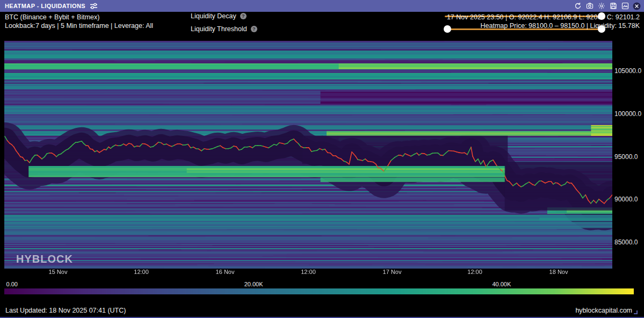 The image size is (644, 318). Describe the element at coordinates (254, 284) in the screenshot. I see `colorbar-tick: 20.00K` at that location.